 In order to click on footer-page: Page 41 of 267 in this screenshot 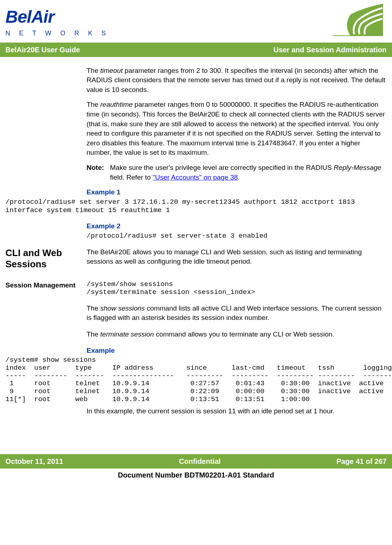, I will do `click(361, 461)`.